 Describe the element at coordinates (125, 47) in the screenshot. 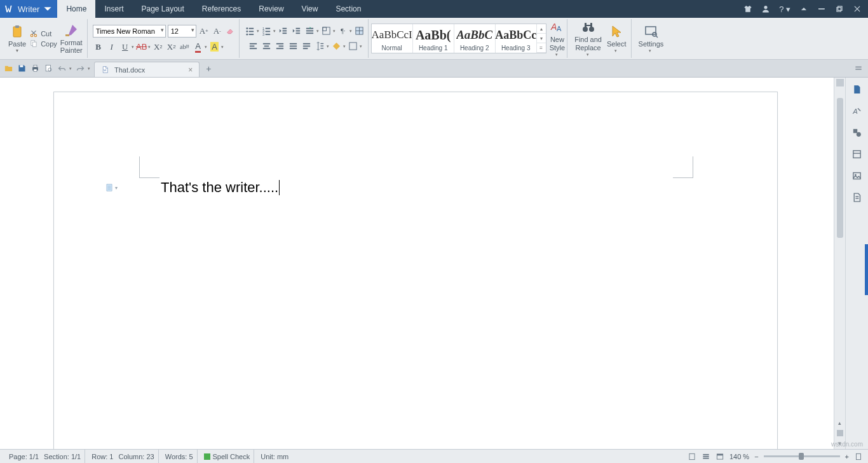

I see `underline-button: U` at that location.